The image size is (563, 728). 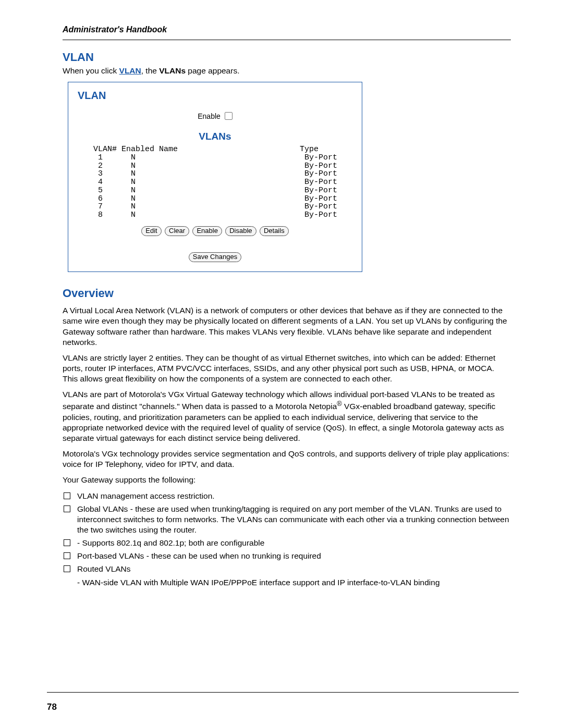 I want to click on list-item: Global VLANs - these are used when trunk…, so click(x=287, y=520).